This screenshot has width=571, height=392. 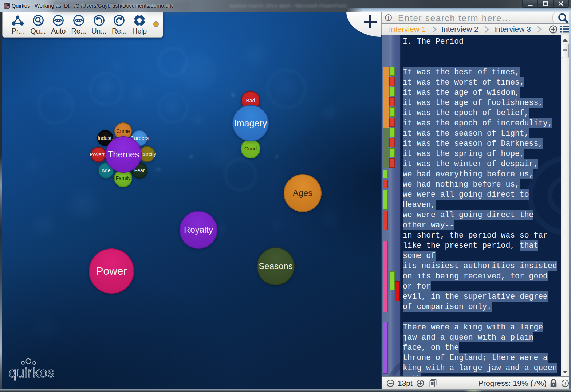 I want to click on svg-text: i, so click(x=565, y=383).